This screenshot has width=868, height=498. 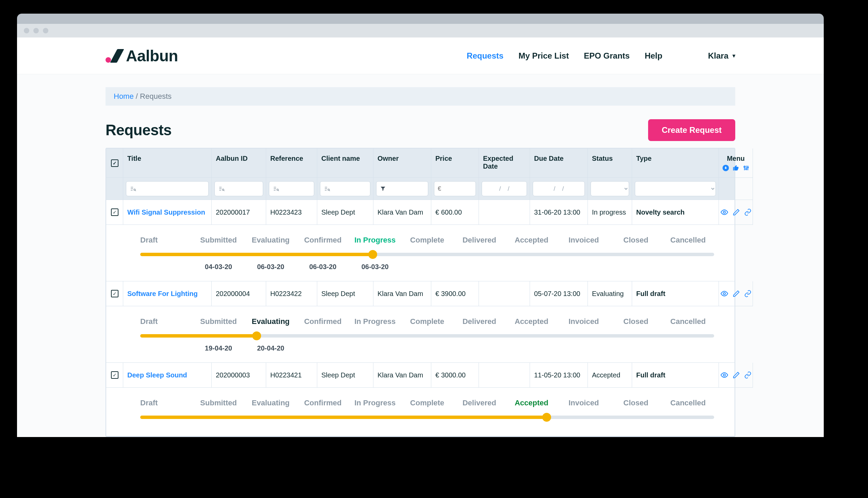 What do you see at coordinates (610, 163) in the screenshot?
I see `col-status: Status` at bounding box center [610, 163].